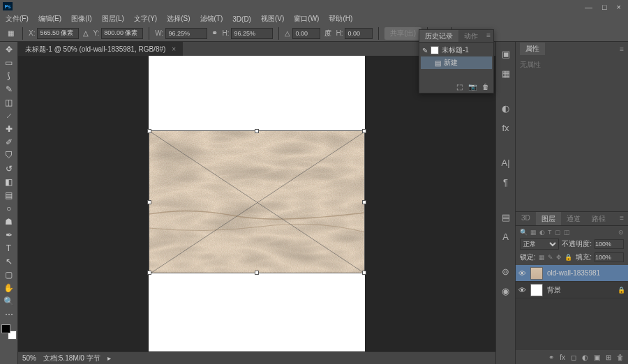 This screenshot has height=364, width=628. Describe the element at coordinates (9, 195) in the screenshot. I see `gradient-tool-icon: ▤` at that location.